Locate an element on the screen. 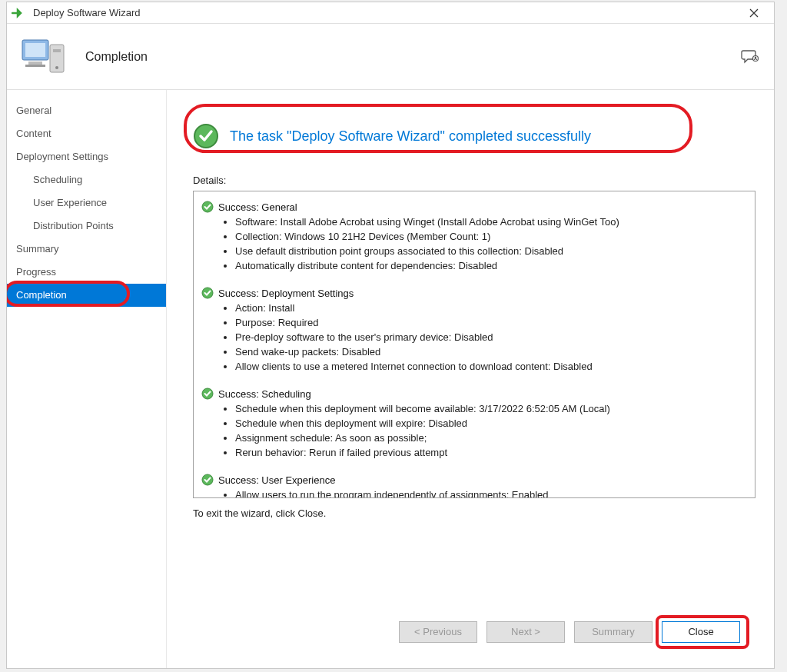  sidebar-item-content: Content is located at coordinates (86, 134).